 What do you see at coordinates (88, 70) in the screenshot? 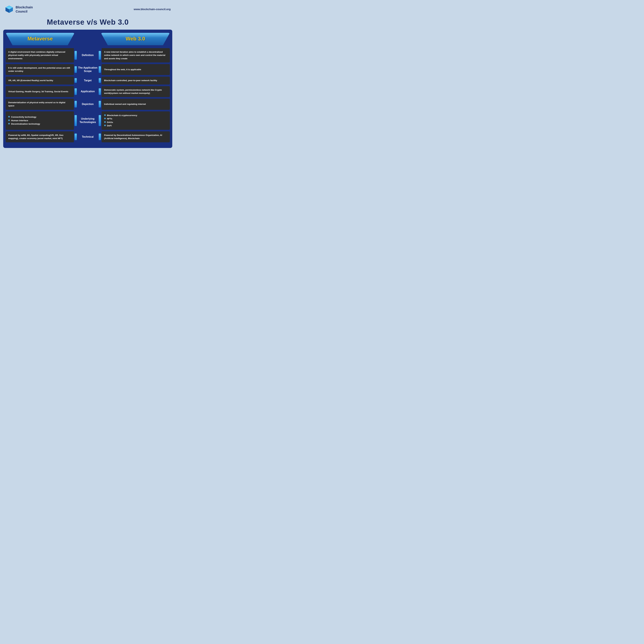
I see `center-label: The Application Scope` at bounding box center [88, 70].